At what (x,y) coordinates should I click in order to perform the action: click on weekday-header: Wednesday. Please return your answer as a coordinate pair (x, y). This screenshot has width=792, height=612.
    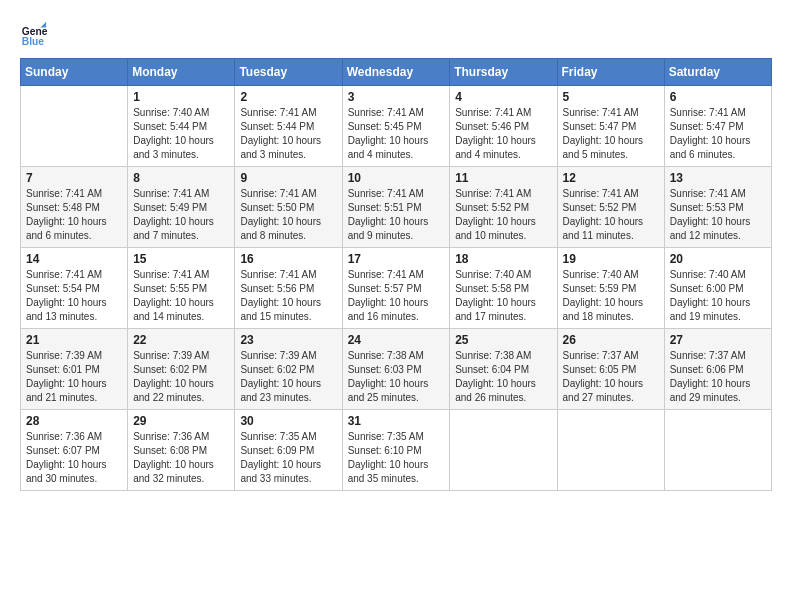
    Looking at the image, I should click on (396, 72).